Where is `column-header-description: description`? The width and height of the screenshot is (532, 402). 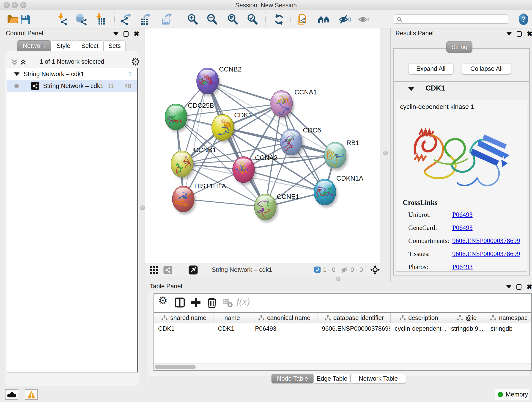
column-header-description: description is located at coordinates (419, 318).